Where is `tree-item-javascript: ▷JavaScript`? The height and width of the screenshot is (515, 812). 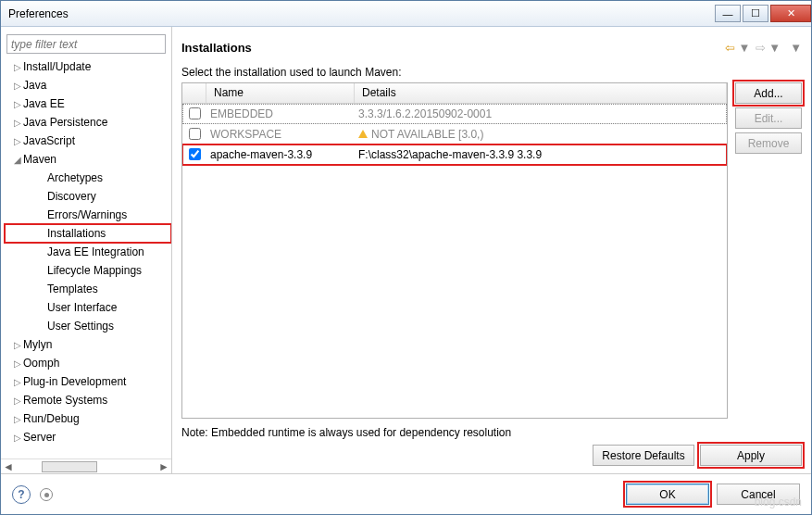
tree-item-javascript: ▷JavaScript is located at coordinates (88, 141).